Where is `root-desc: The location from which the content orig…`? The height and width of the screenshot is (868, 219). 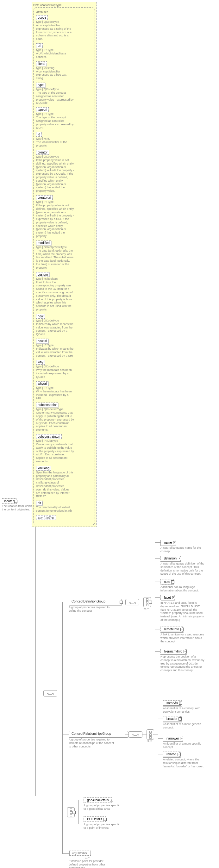 root-desc: The location from which the content orig… is located at coordinates (18, 508).